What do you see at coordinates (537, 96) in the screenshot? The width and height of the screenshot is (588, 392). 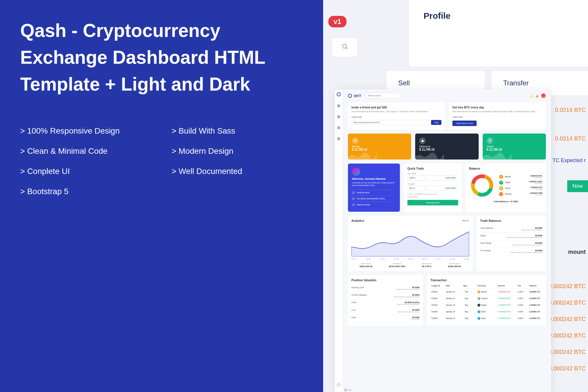 I see `bell-icon: 🔔` at bounding box center [537, 96].